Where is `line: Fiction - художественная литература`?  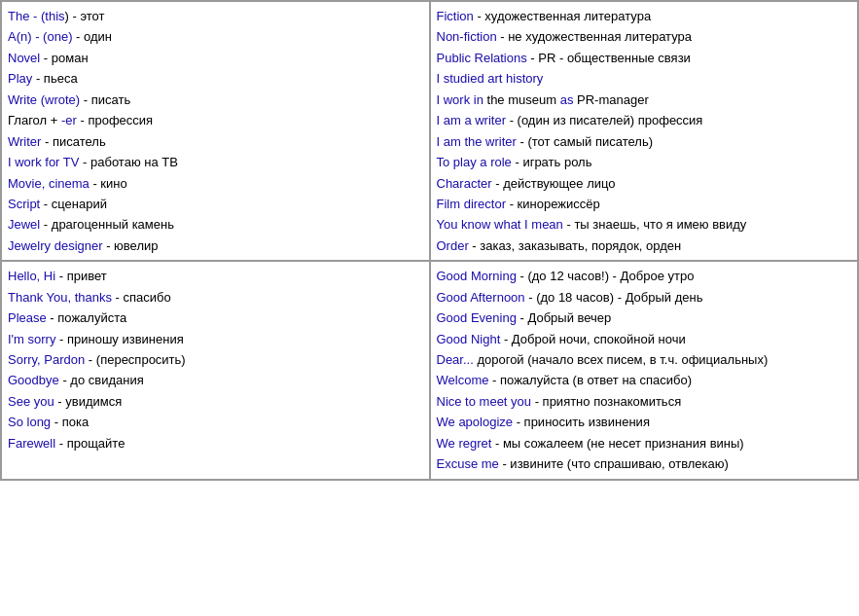
line: Fiction - художественная литература is located at coordinates (644, 16).